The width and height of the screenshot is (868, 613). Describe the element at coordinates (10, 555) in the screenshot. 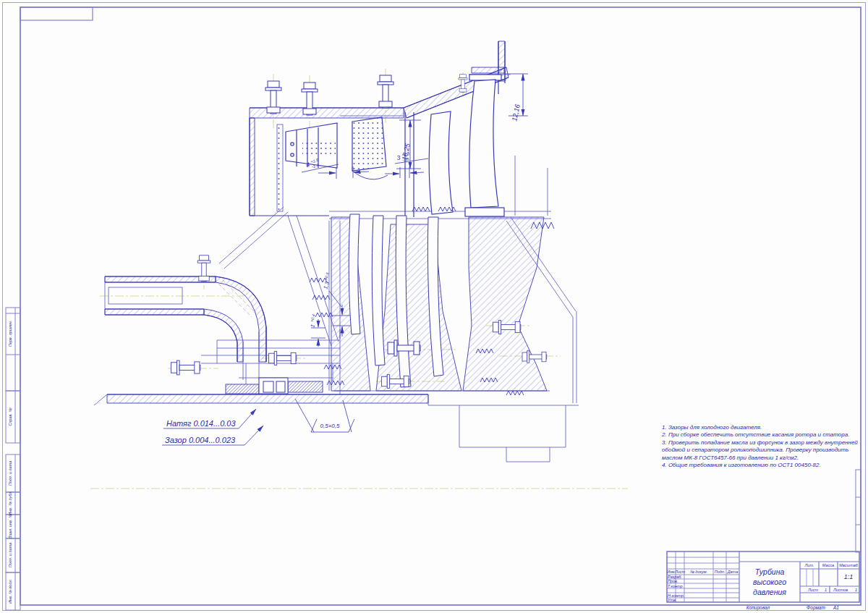

I see `stamp-podp-data-2: Подп. и дата` at that location.